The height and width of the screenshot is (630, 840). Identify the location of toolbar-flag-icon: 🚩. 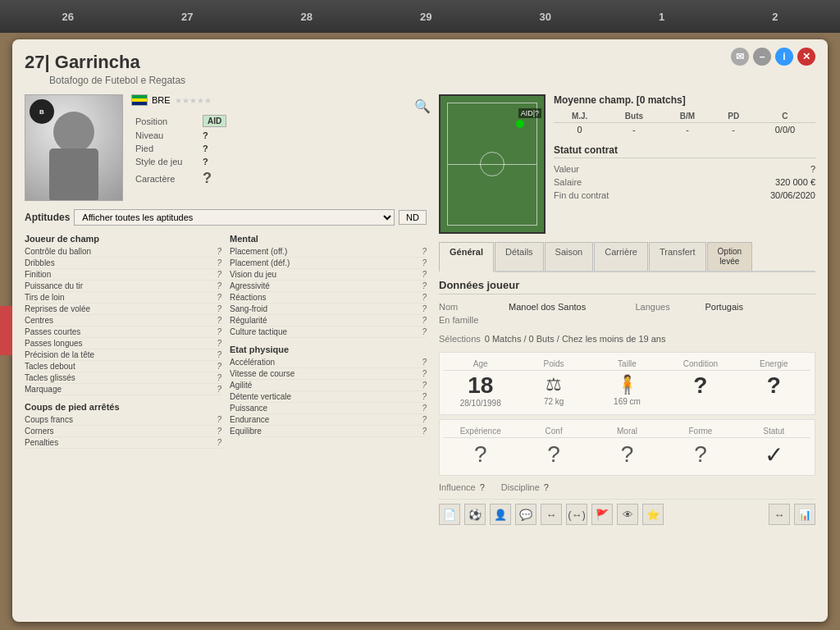
(602, 514).